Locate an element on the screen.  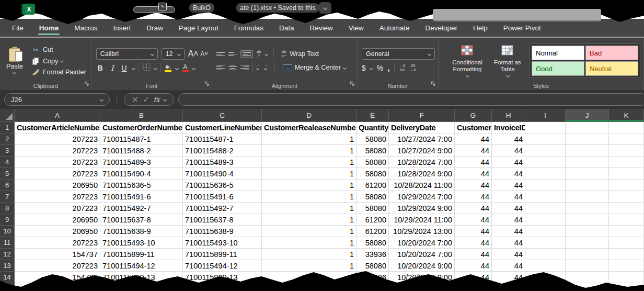
font-size-combo: 12 is located at coordinates (173, 54).